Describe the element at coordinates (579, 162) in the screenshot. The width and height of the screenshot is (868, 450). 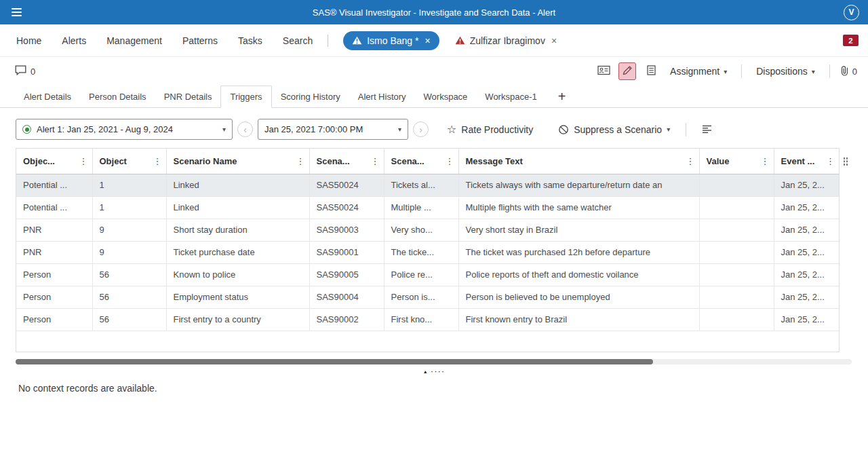
I see `column-header-message-text: Message Text⋮` at that location.